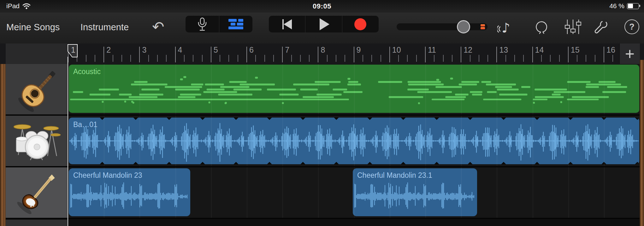 This screenshot has width=644, height=226. What do you see at coordinates (442, 27) in the screenshot?
I see `master-volume-slider` at bounding box center [442, 27].